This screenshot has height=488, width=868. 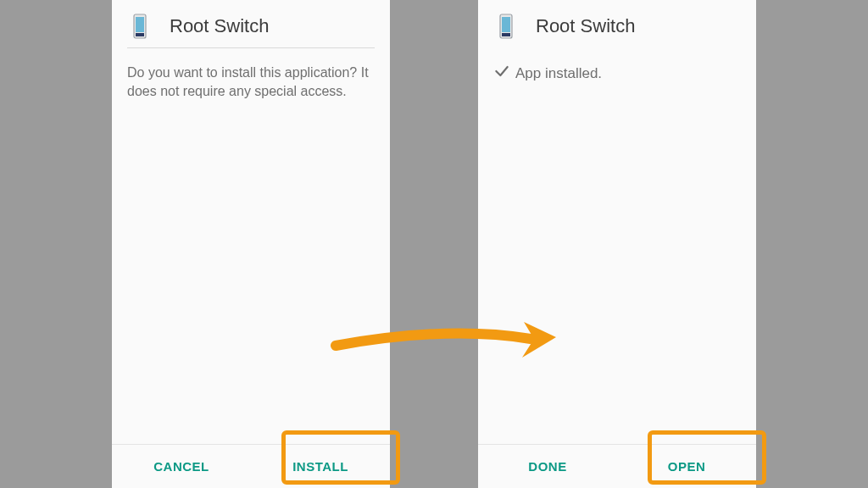 I want to click on button-bar: CANCEL INSTALL, so click(x=251, y=466).